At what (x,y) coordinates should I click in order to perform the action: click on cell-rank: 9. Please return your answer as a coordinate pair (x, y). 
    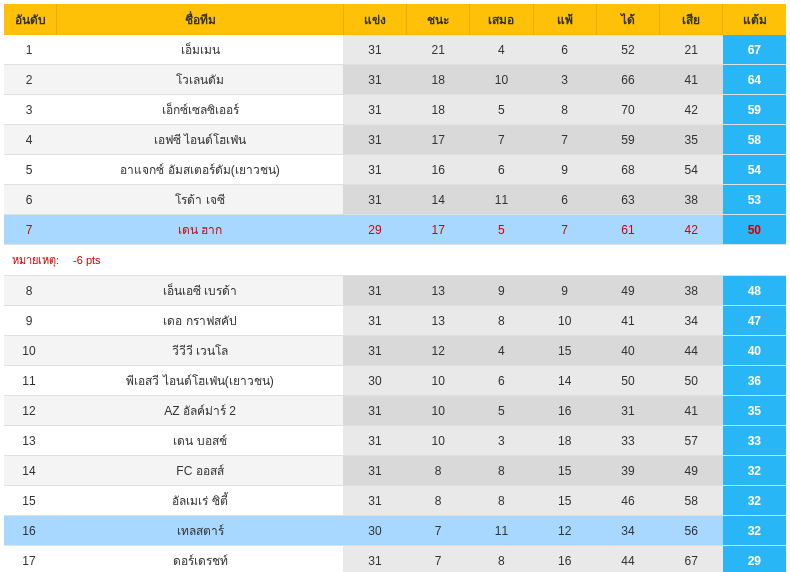
    Looking at the image, I should click on (30, 321).